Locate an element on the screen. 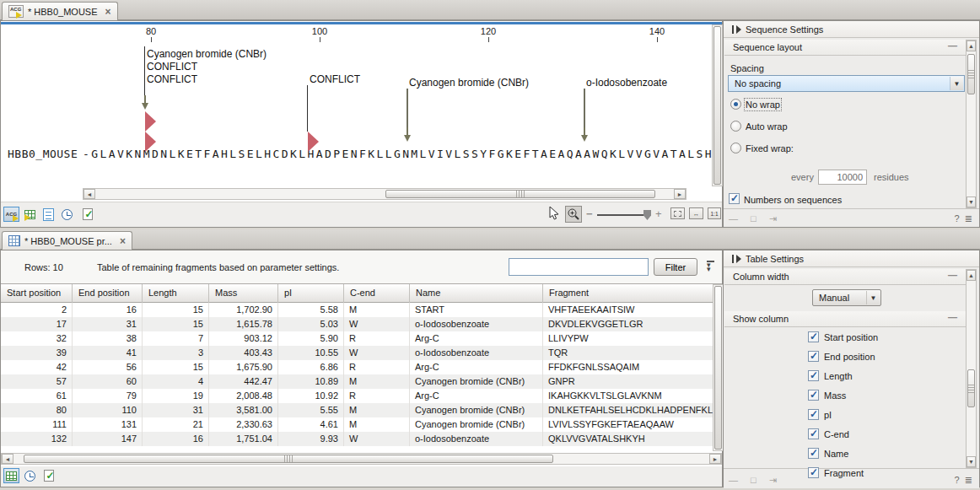  zoom-tool-button is located at coordinates (573, 214).